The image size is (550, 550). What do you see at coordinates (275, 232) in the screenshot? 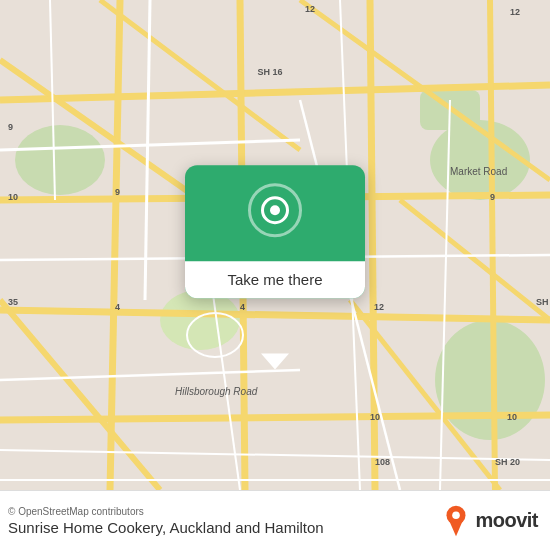
I see `popup-card: Take me there` at bounding box center [275, 232].